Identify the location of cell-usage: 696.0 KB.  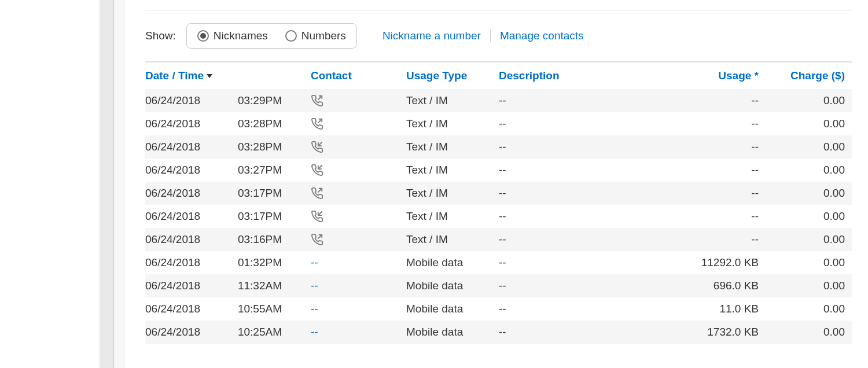
(706, 286).